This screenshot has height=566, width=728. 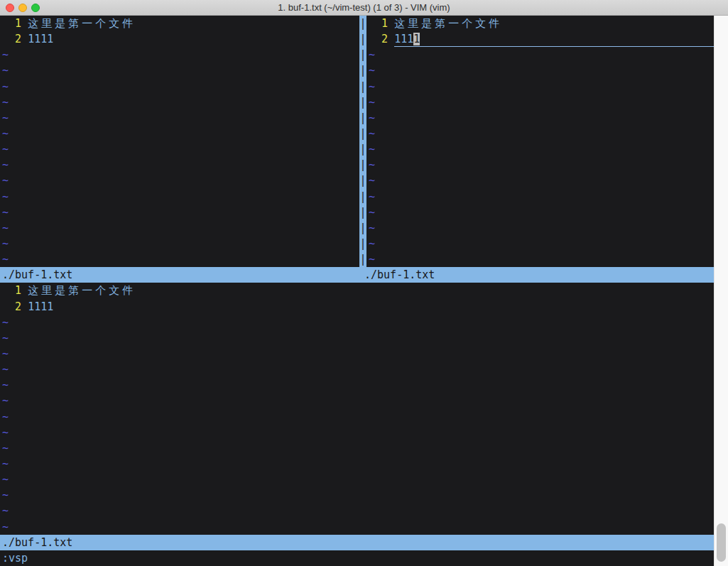 What do you see at coordinates (181, 275) in the screenshot?
I see `statusline-top-left: ./buf-1.txt` at bounding box center [181, 275].